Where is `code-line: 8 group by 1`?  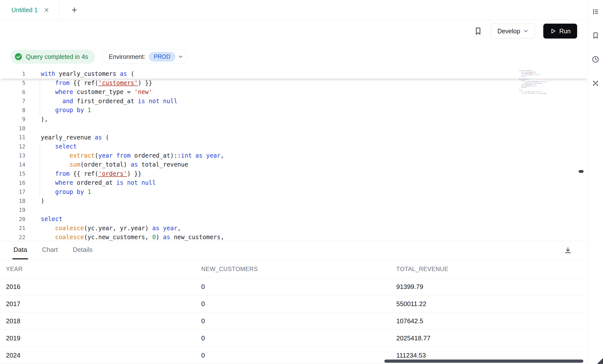
code-line: 8 group by 1 is located at coordinates (294, 110).